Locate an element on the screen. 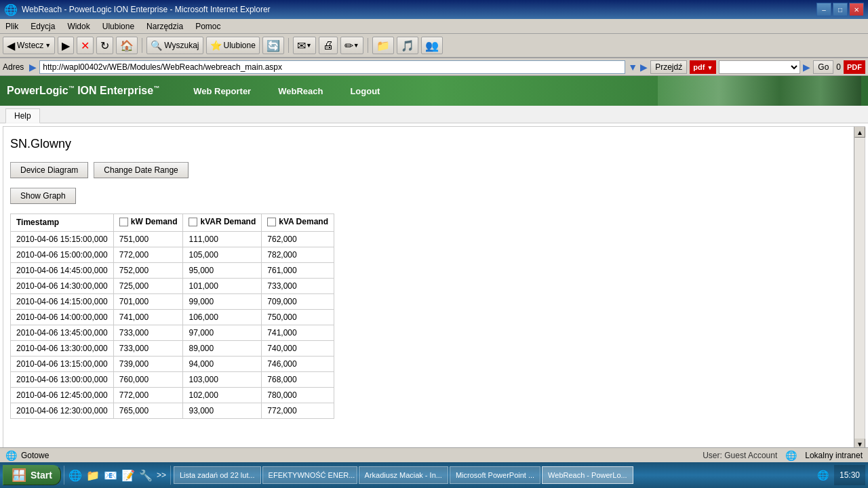 This screenshot has height=488, width=868. title-bar-controls: – □ ✕ is located at coordinates (840, 9).